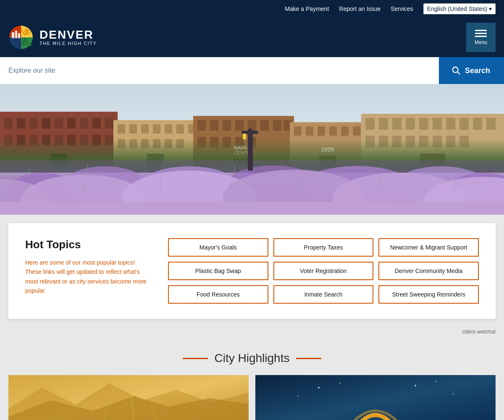  Describe the element at coordinates (478, 71) in the screenshot. I see `search-button-label: Search` at that location.